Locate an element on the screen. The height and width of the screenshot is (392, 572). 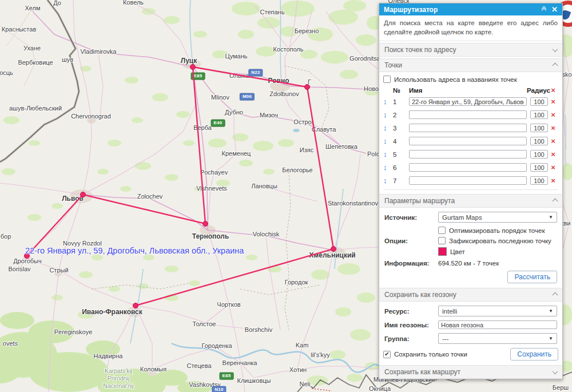
section-route-params: Параметры маршрута is located at coordinates (471, 201).